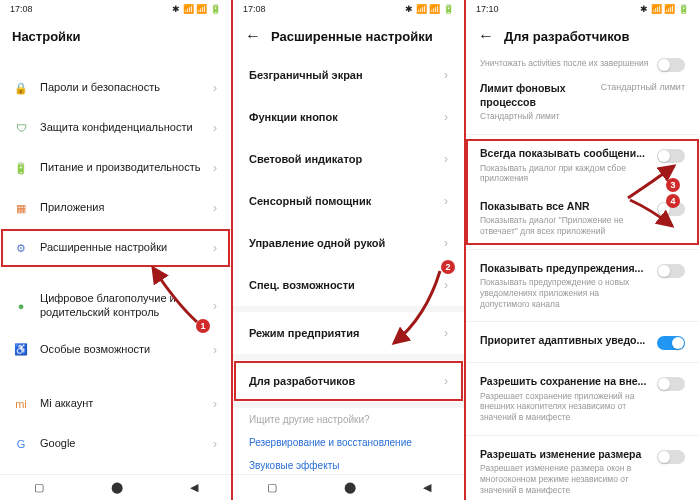  What do you see at coordinates (564, 479) in the screenshot?
I see `row-sub: Разрешает изменение размера окон в много…` at bounding box center [564, 479].